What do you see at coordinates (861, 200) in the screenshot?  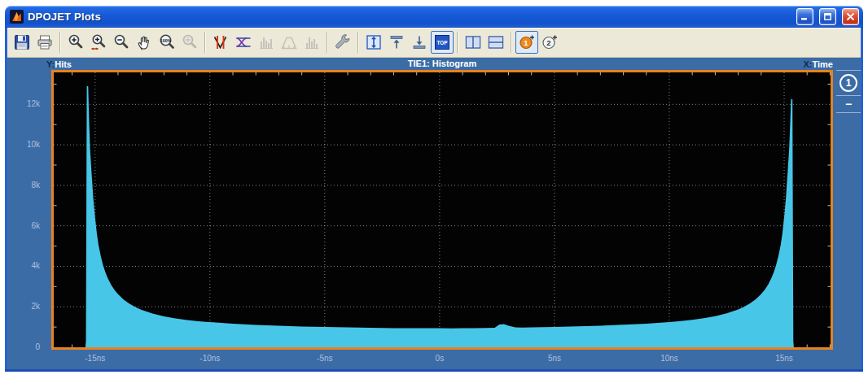 I see `window-border-right` at bounding box center [861, 200].